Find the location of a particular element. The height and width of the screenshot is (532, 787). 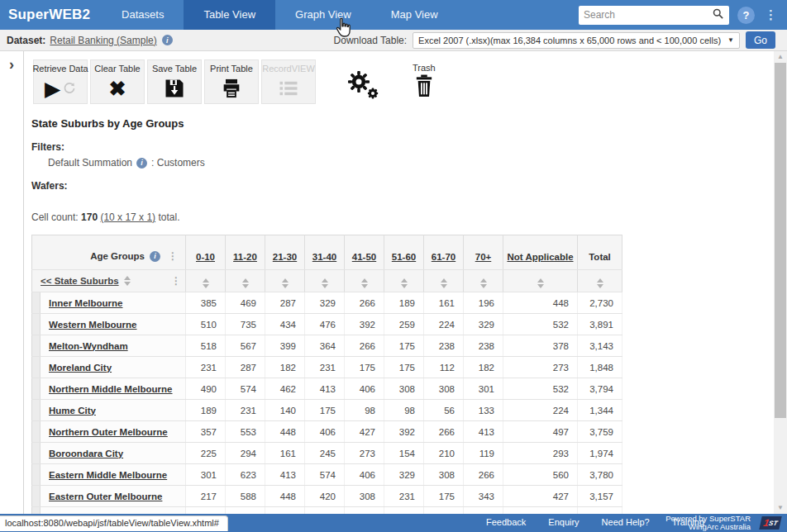

print-table-button: Print Table is located at coordinates (231, 82).